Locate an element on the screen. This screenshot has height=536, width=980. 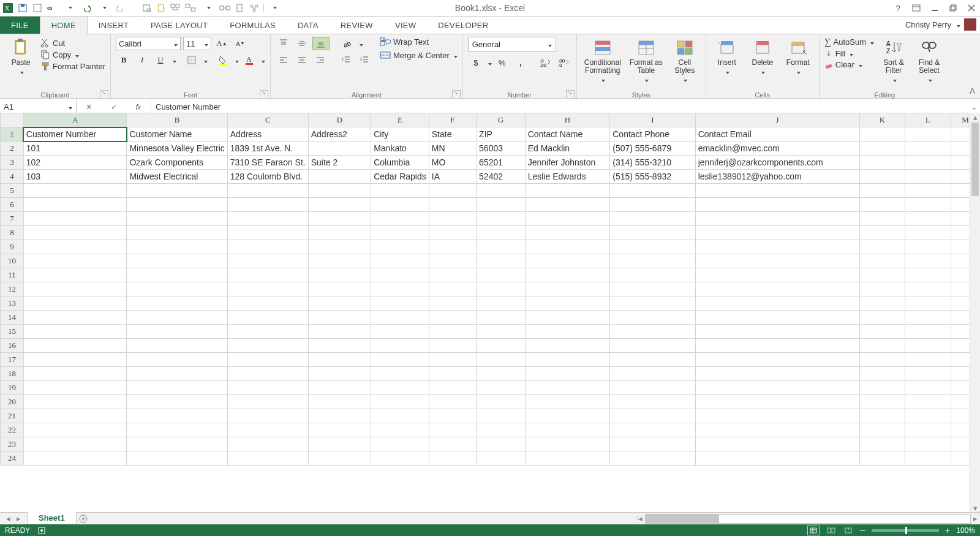
column-header: K is located at coordinates (882, 120).